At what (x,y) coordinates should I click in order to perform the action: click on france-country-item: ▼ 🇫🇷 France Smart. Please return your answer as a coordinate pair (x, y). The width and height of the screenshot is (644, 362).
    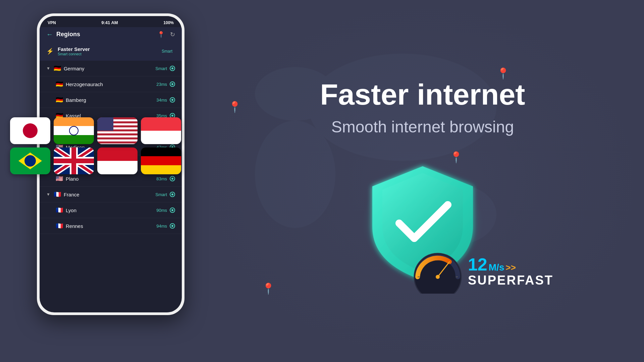
    Looking at the image, I should click on (111, 194).